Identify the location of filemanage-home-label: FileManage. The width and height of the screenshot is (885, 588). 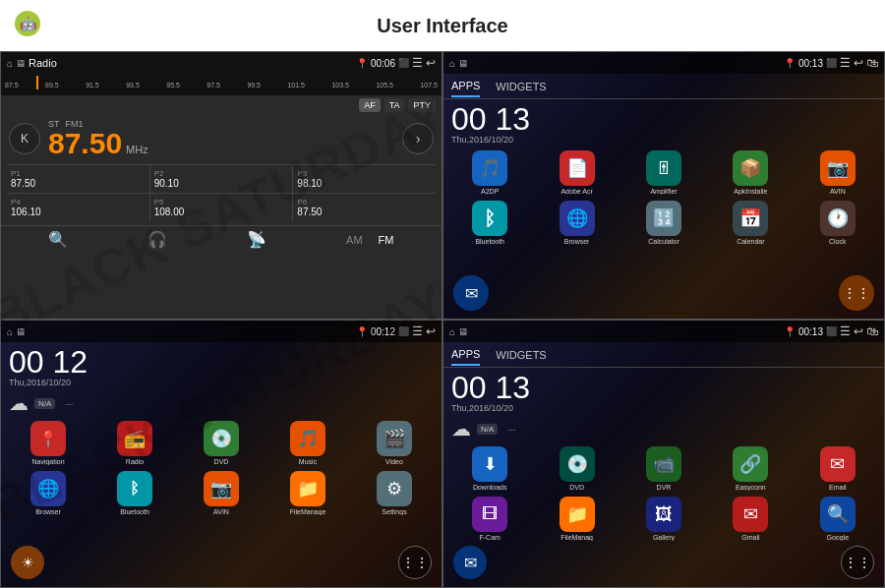
(309, 511).